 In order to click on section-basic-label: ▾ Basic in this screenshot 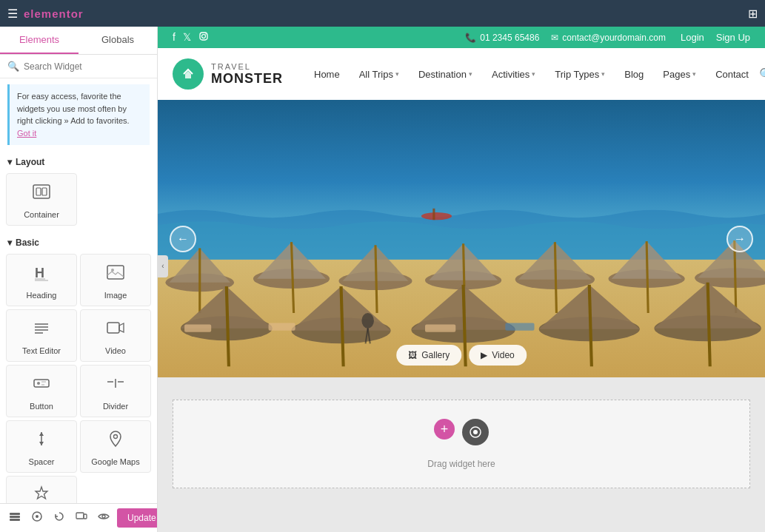, I will do `click(78, 241)`.